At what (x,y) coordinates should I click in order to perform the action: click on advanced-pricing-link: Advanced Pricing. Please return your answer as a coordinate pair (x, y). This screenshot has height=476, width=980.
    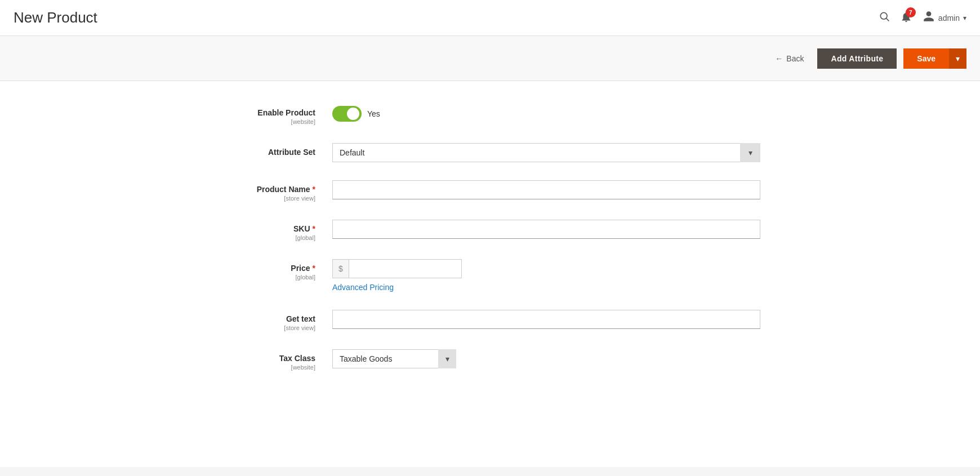
    Looking at the image, I should click on (546, 287).